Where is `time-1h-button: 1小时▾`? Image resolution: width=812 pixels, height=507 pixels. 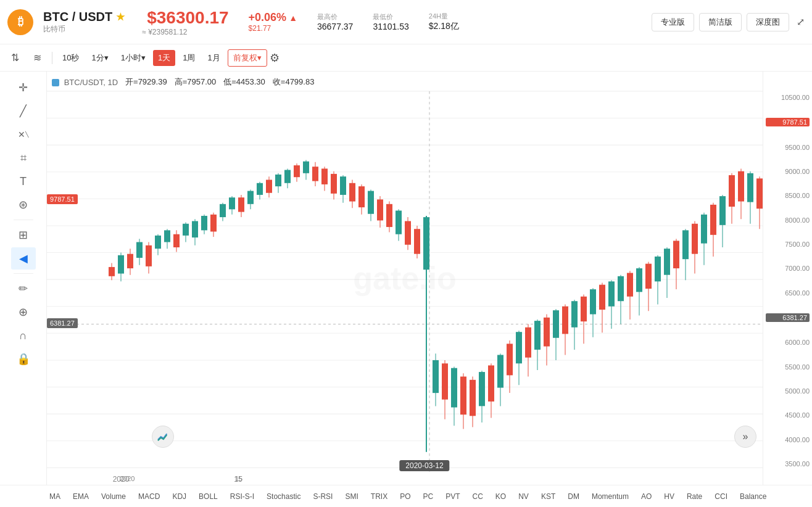 time-1h-button: 1小时▾ is located at coordinates (133, 58).